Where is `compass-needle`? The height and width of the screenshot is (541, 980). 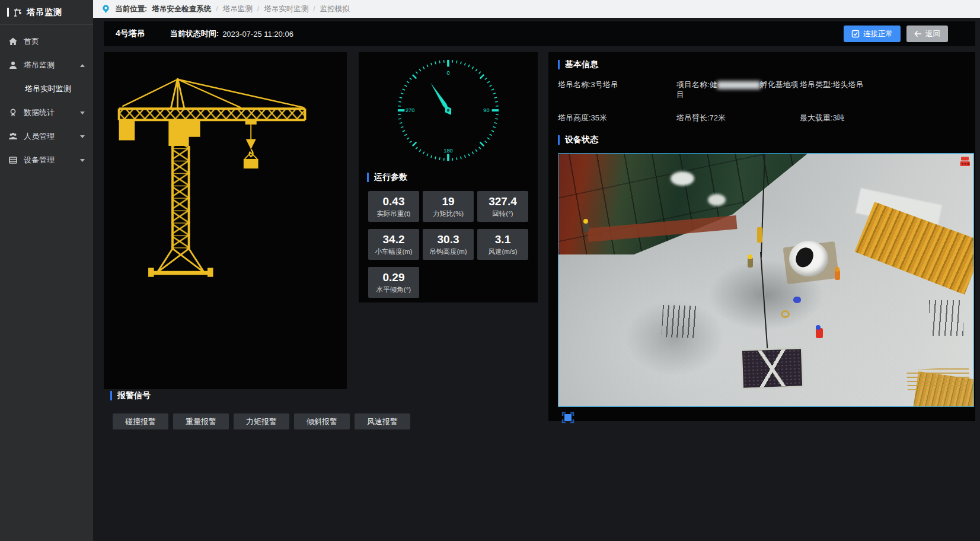 compass-needle is located at coordinates (441, 98).